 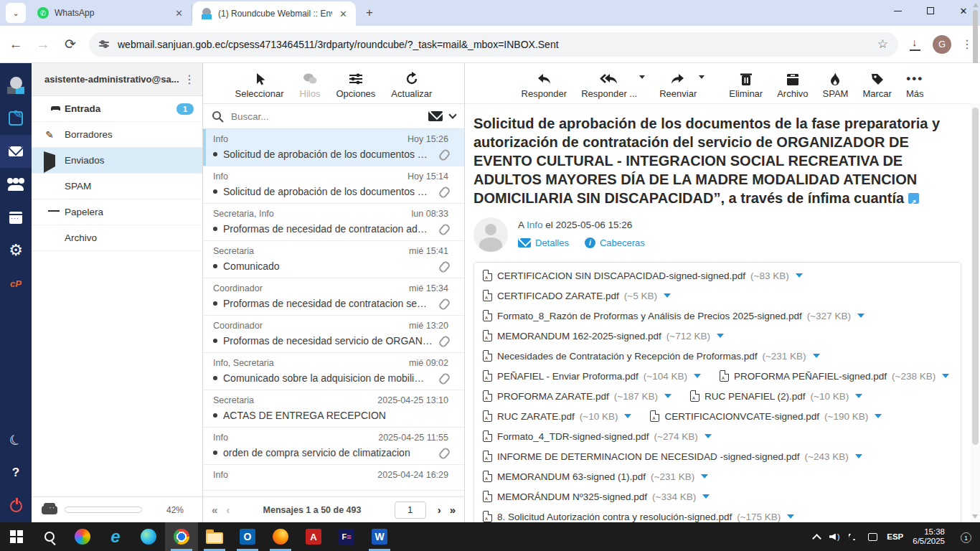 What do you see at coordinates (897, 11) in the screenshot?
I see `window-minimize-button` at bounding box center [897, 11].